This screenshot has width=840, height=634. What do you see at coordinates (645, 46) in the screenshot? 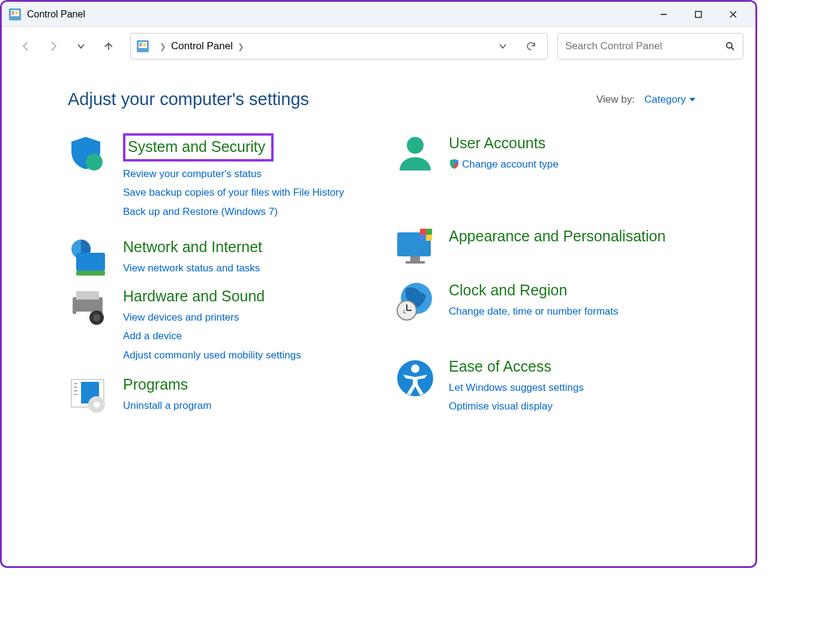
I see `search-input` at bounding box center [645, 46].